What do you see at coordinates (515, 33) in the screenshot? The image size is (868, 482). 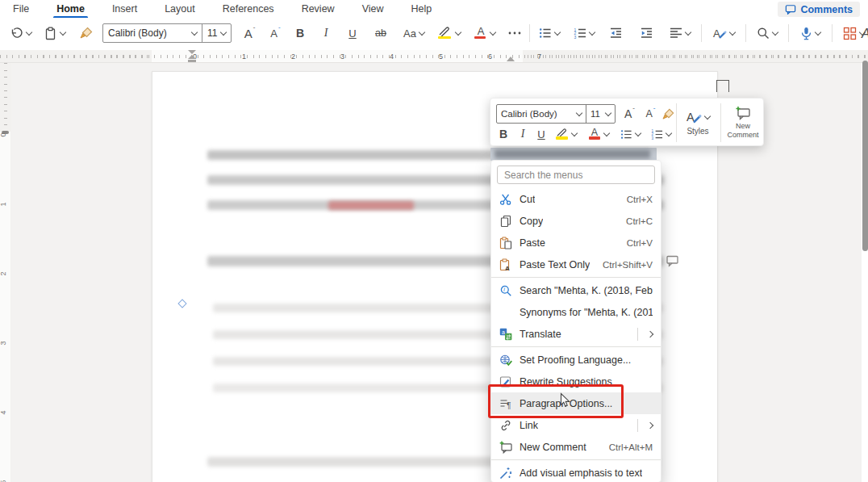 I see `ellipsis-icon` at bounding box center [515, 33].